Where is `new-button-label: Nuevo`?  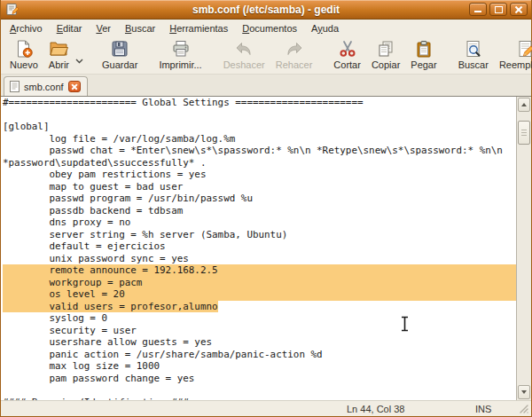 new-button-label: Nuevo is located at coordinates (24, 65).